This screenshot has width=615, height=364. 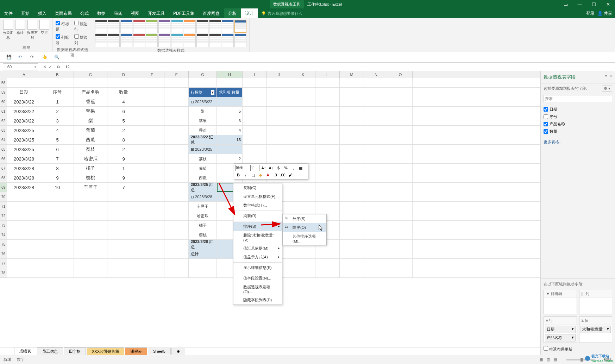 What do you see at coordinates (177, 75) in the screenshot?
I see `column-header: F` at bounding box center [177, 75].